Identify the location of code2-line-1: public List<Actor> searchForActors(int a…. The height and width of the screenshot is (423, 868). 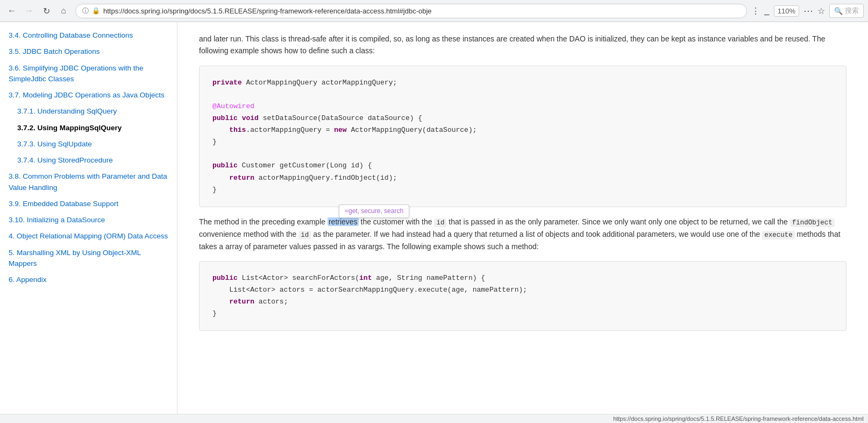
(523, 278).